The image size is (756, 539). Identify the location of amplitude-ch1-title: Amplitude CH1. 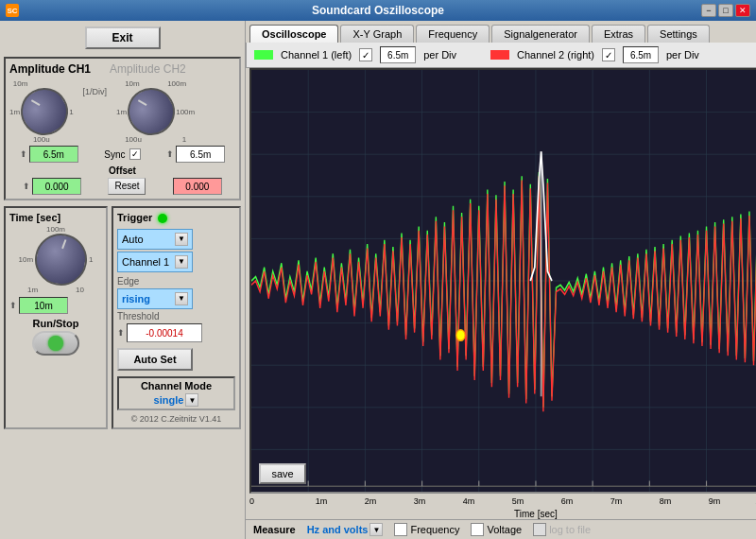
(50, 69).